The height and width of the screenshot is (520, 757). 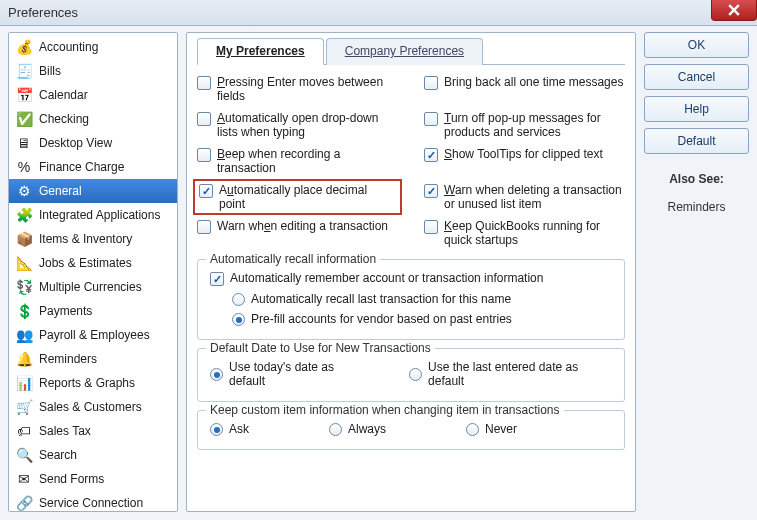 I want to click on sidebar-item-checking: ✅Checking, so click(x=93, y=119).